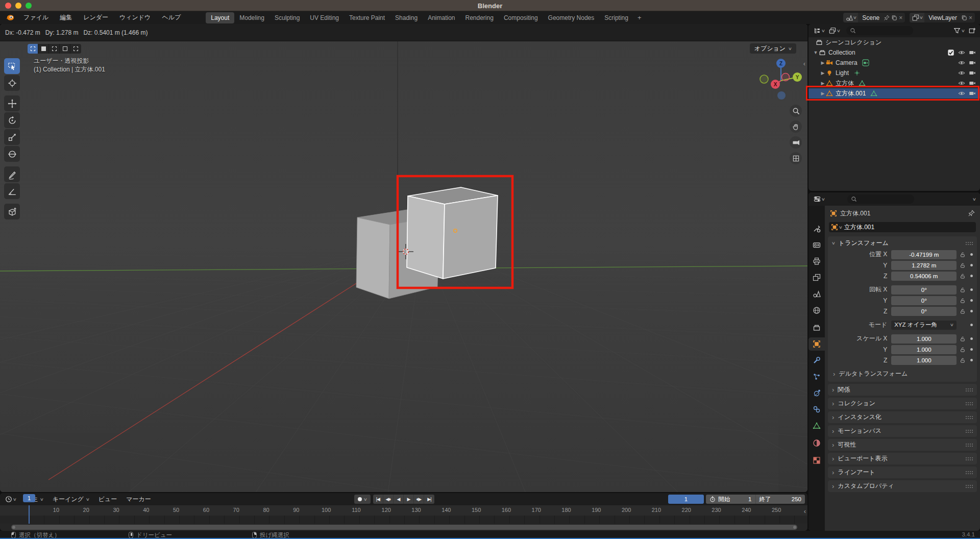 The height and width of the screenshot is (539, 980). Describe the element at coordinates (452, 233) in the screenshot. I see `cube-001-object-selected` at that location.